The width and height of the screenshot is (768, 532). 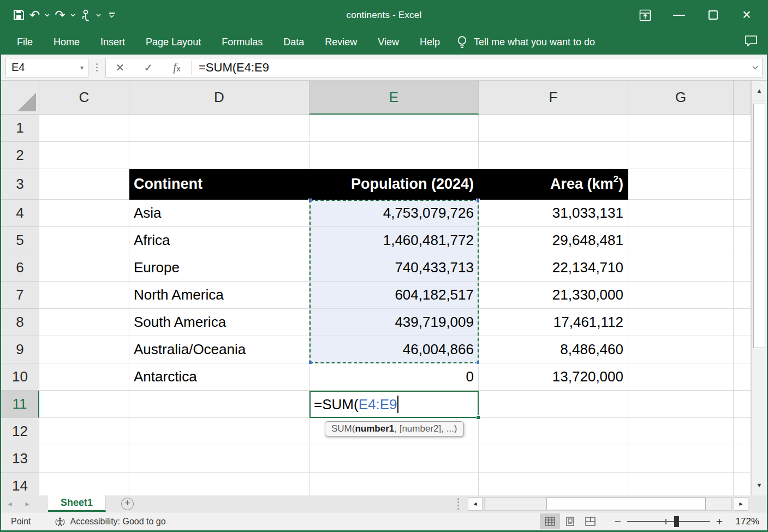 I want to click on name-box: E4 ▾, so click(x=47, y=68).